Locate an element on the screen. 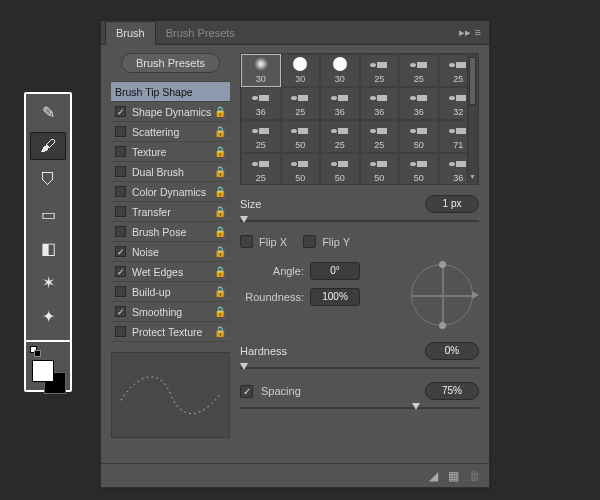 Image resolution: width=600 pixels, height=500 pixels. hardness-slider is located at coordinates (360, 368).